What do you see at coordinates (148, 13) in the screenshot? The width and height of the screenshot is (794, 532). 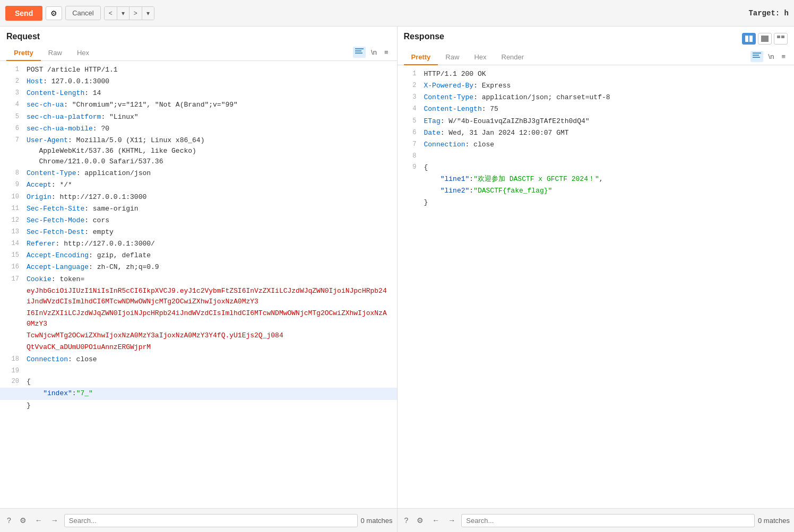 I see `nav-fwd-dropdown-button: ▾` at bounding box center [148, 13].